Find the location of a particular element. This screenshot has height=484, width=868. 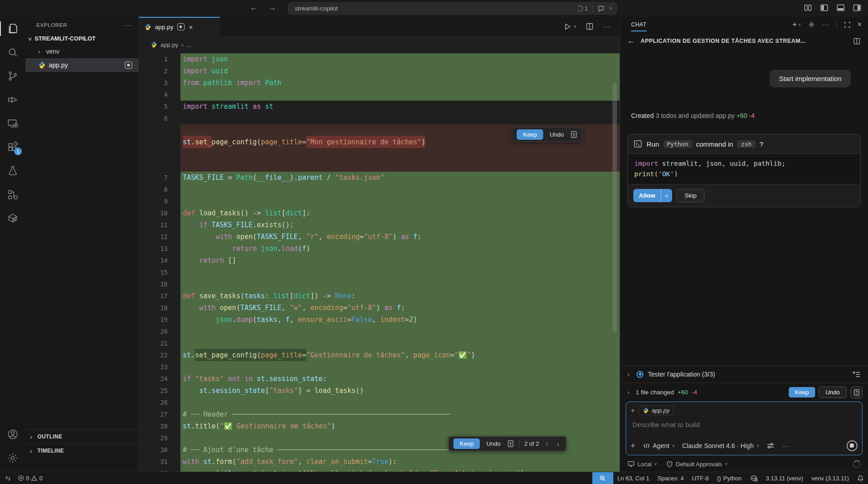

copilot-icon is located at coordinates (754, 478).